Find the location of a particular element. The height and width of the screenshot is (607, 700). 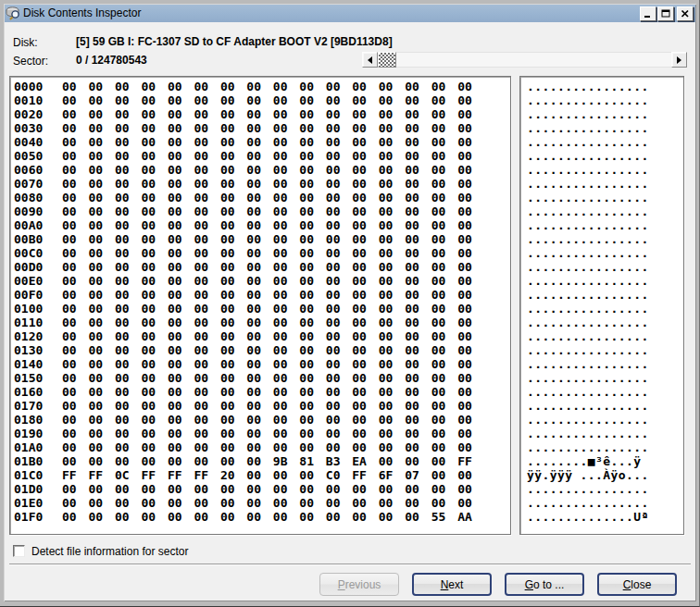

hex-row: 01D000 00 00 00 00 00 00 00 00 00 00 00 … is located at coordinates (262, 489).